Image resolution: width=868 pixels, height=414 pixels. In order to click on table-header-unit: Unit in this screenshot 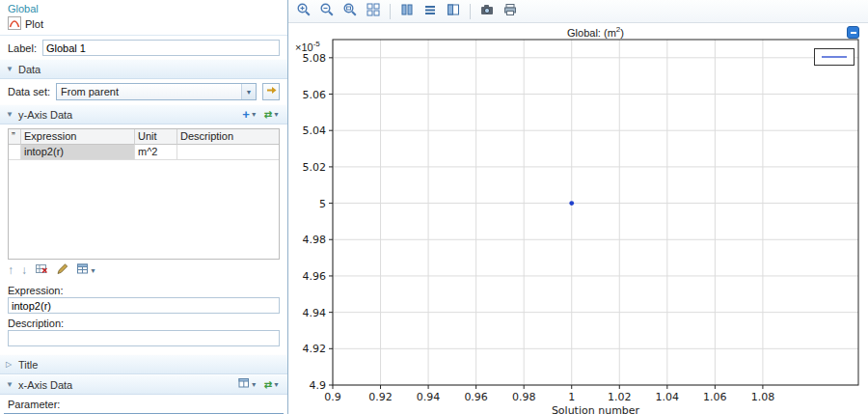, I will do `click(156, 137)`.